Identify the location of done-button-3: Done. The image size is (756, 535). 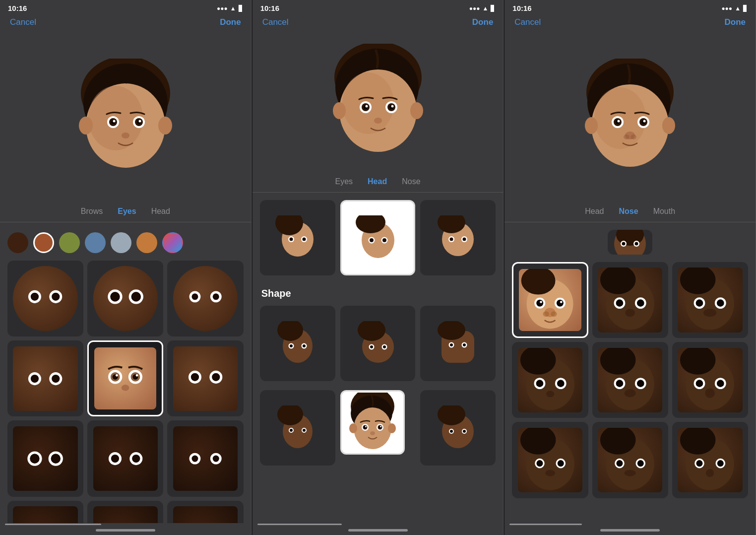
(735, 22).